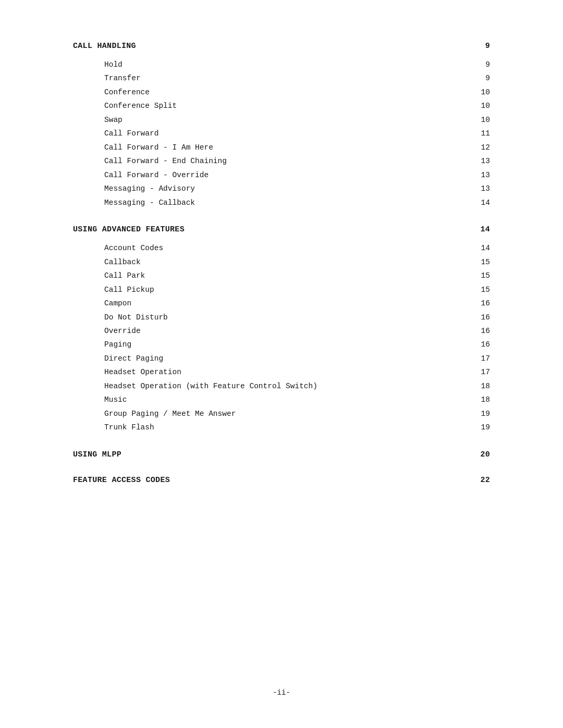 Image resolution: width=563 pixels, height=728 pixels. Describe the element at coordinates (297, 372) in the screenshot. I see `list-item: Headset Operation17` at that location.